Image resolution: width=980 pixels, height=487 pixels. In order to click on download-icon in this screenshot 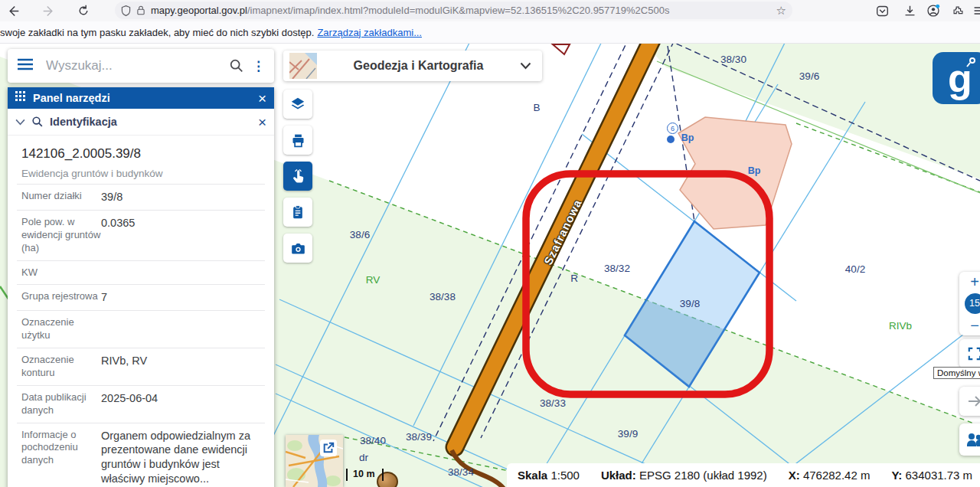, I will do `click(910, 11)`.